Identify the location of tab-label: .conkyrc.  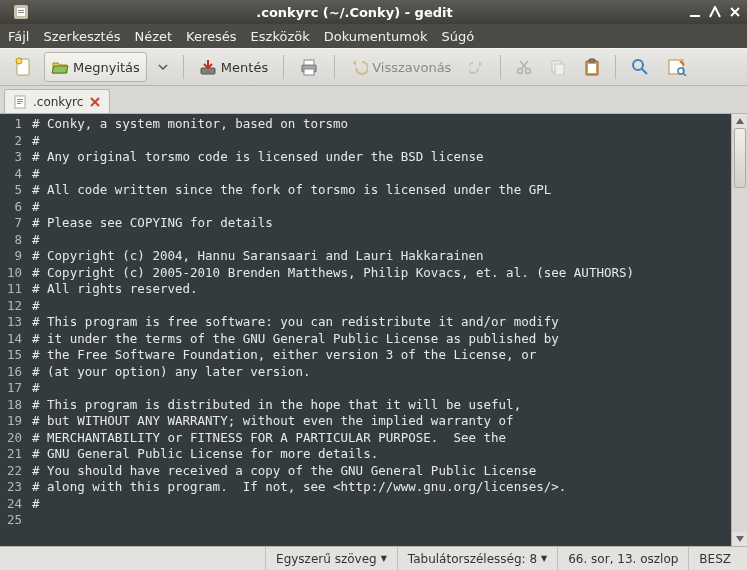
(58, 102).